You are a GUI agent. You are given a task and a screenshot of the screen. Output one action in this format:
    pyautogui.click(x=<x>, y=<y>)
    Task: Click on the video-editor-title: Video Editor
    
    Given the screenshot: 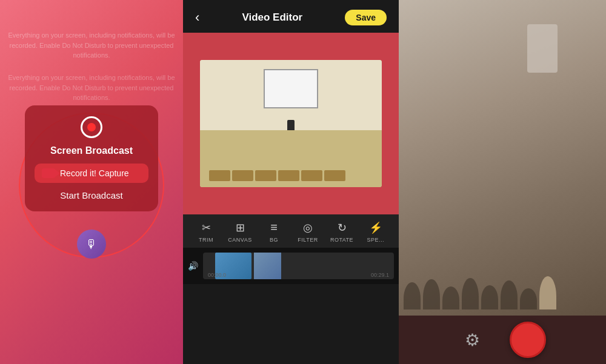 What is the action you would take?
    pyautogui.click(x=272, y=18)
    